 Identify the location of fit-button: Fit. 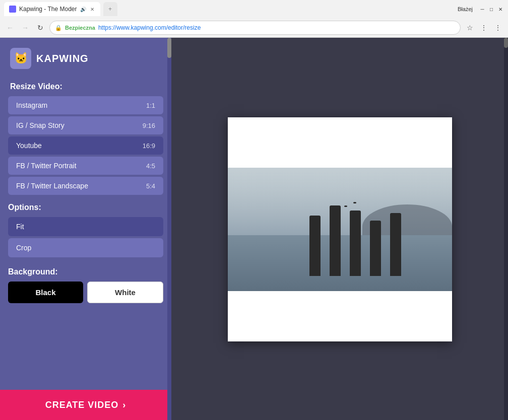
(86, 227).